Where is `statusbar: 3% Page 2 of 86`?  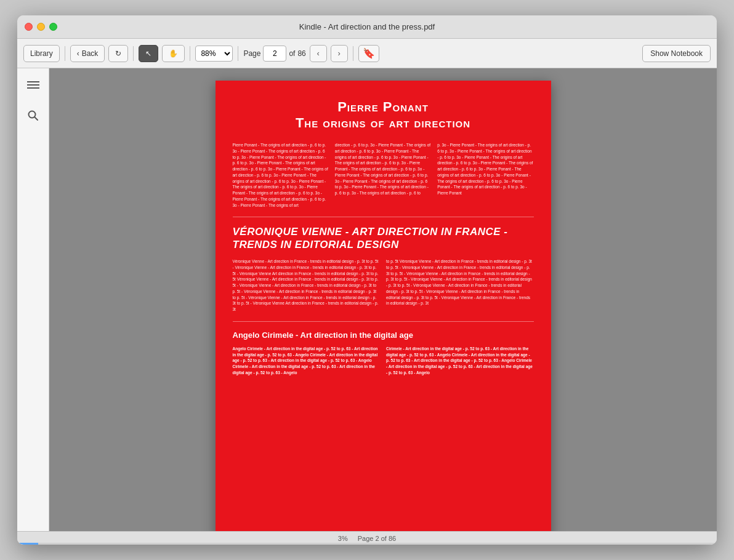 statusbar: 3% Page 2 of 86 is located at coordinates (367, 538).